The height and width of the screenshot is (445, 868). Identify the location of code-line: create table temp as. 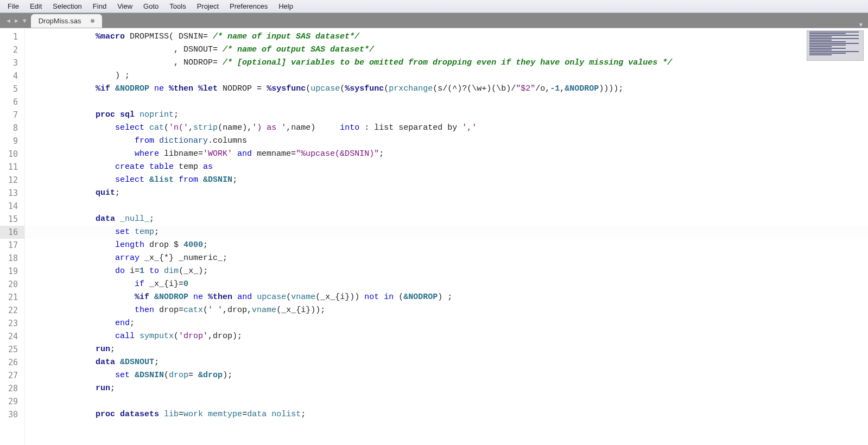
(446, 167).